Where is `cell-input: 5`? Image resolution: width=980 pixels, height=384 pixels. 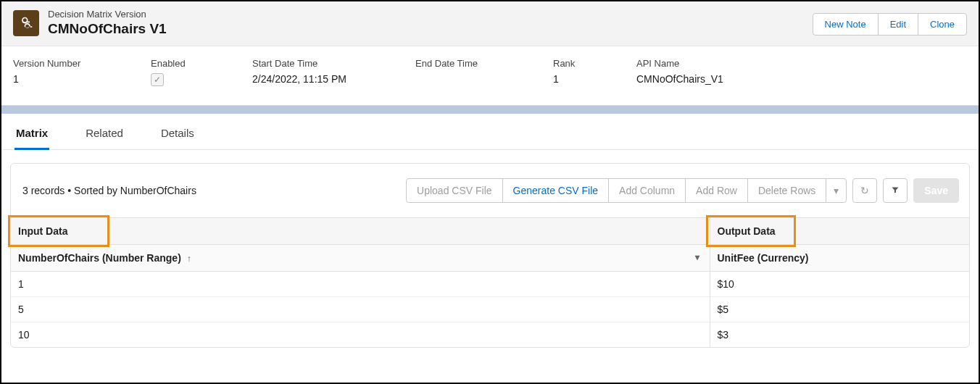 cell-input: 5 is located at coordinates (360, 310).